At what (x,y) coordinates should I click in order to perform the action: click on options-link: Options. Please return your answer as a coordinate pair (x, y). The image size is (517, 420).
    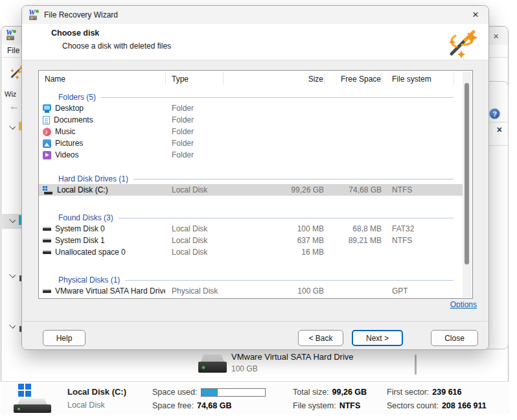
    Looking at the image, I should click on (464, 305).